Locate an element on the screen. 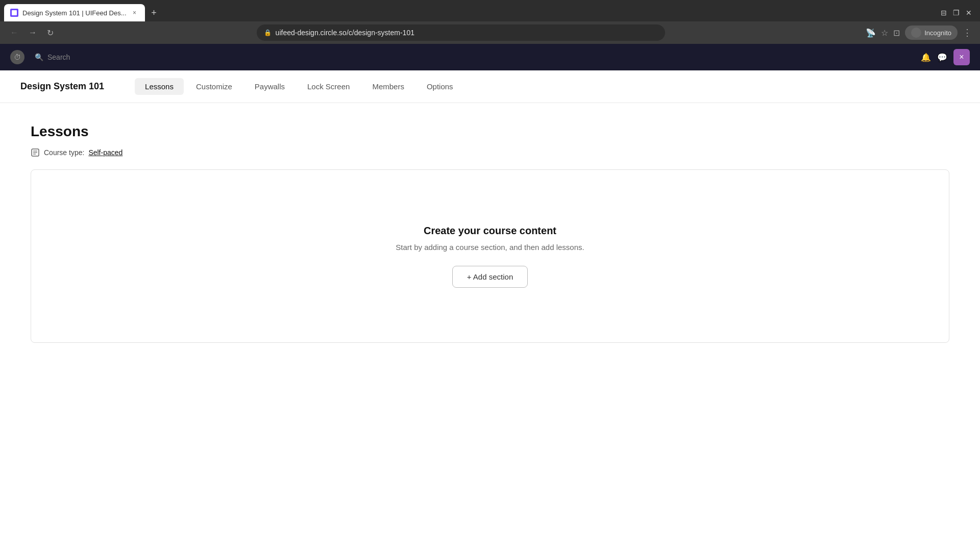  close-app-button: × is located at coordinates (962, 57).